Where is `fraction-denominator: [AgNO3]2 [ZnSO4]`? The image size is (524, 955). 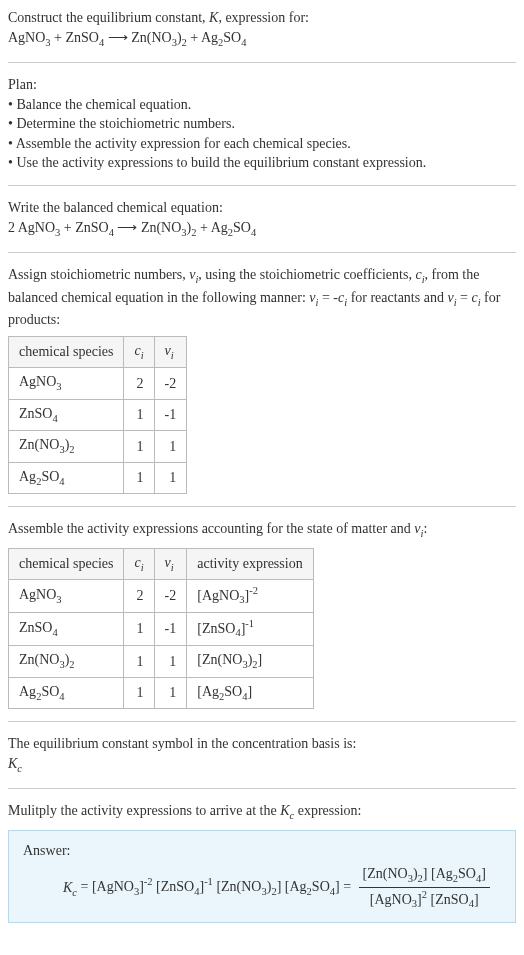
fraction-denominator: [AgNO3]2 [ZnSO4] is located at coordinates (424, 900).